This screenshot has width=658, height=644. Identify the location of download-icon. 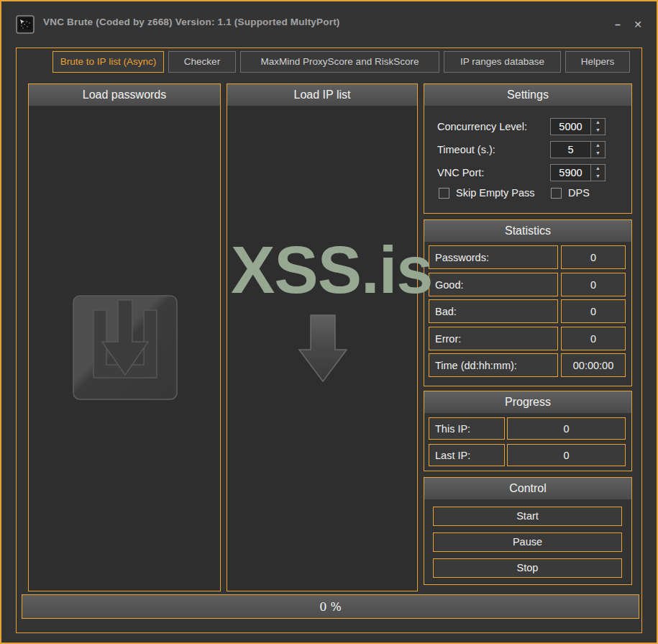
(125, 348).